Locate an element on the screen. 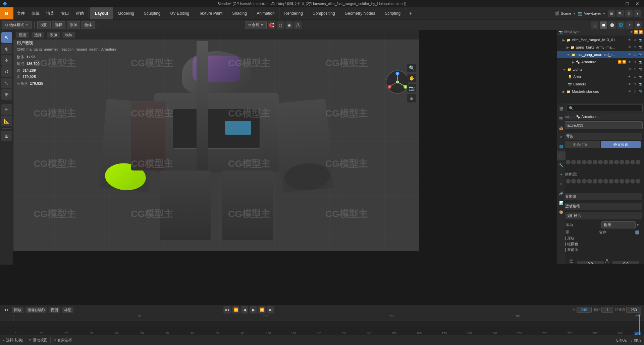 The width and height of the screenshot is (644, 345). xray-toggle: ⬟ is located at coordinates (638, 25).